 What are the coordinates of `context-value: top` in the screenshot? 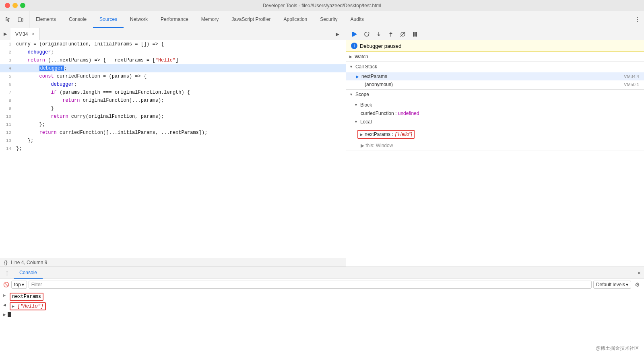 It's located at (18, 285).